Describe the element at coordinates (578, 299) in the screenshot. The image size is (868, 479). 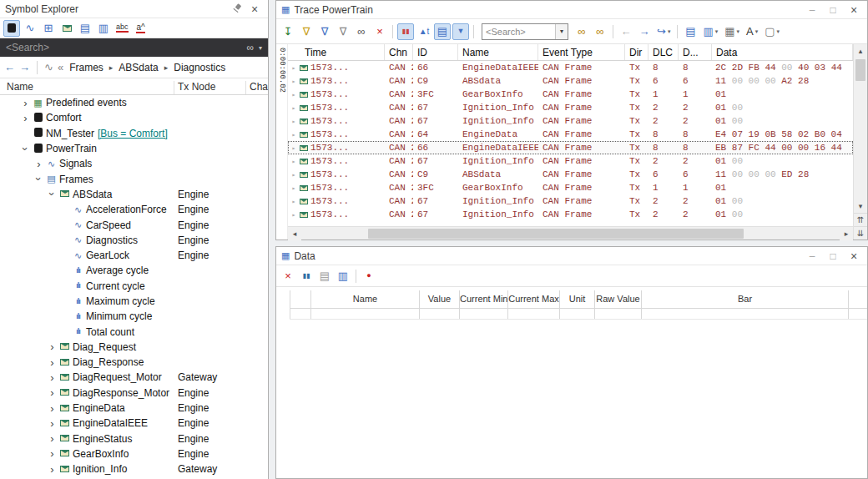
I see `column-header-unit: Unit` at that location.